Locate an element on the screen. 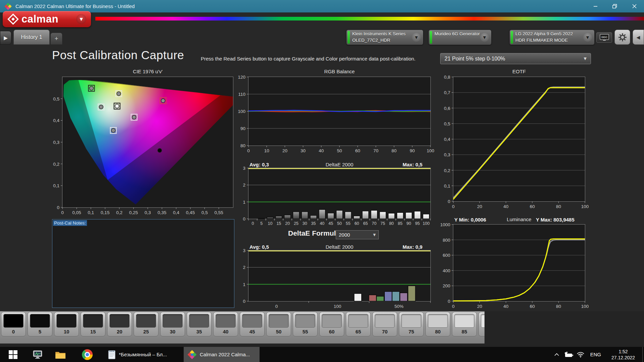 The height and width of the screenshot is (362, 644). pattern-step-5: 5 is located at coordinates (40, 324).